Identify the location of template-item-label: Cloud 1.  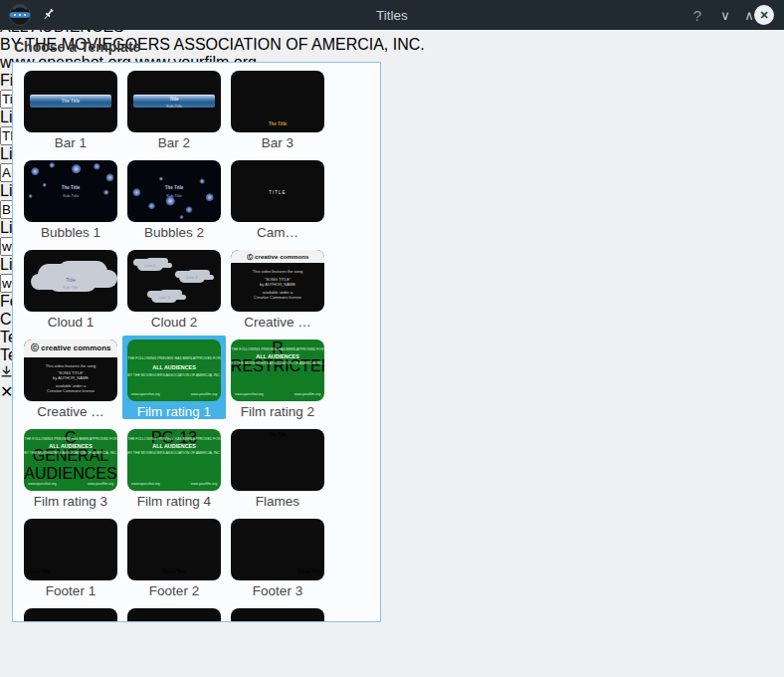
(71, 323).